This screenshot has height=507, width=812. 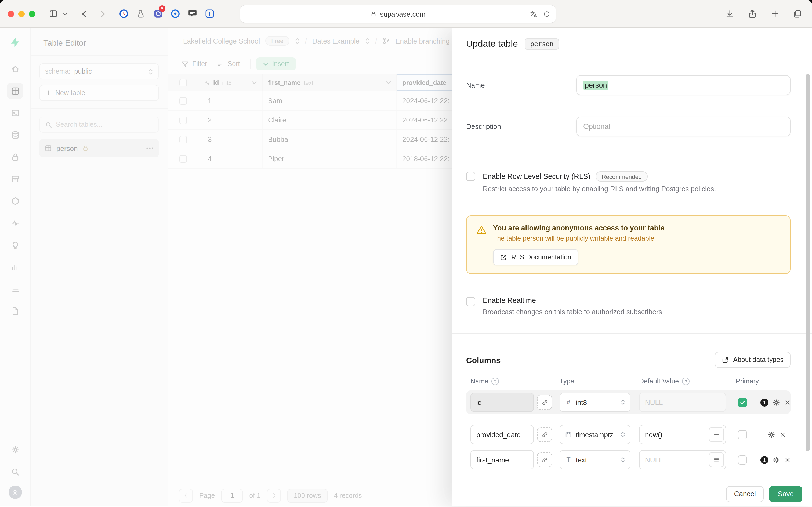 What do you see at coordinates (99, 125) in the screenshot?
I see `search-tables-field` at bounding box center [99, 125].